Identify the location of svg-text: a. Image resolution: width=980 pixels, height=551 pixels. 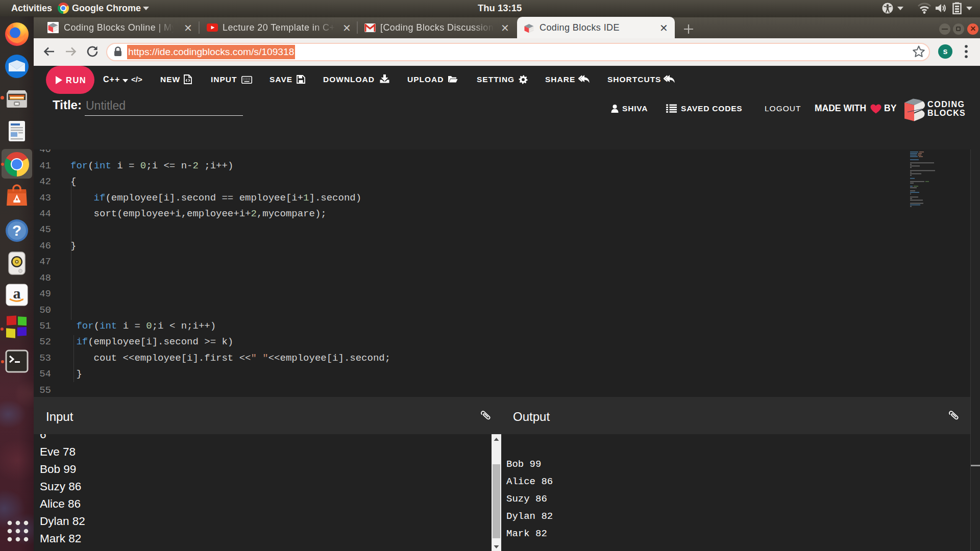
(17, 293).